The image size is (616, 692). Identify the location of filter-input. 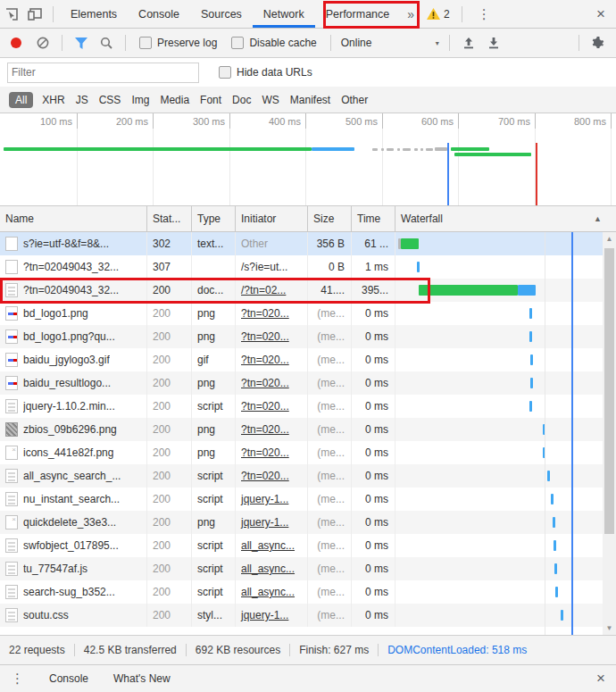
(104, 73).